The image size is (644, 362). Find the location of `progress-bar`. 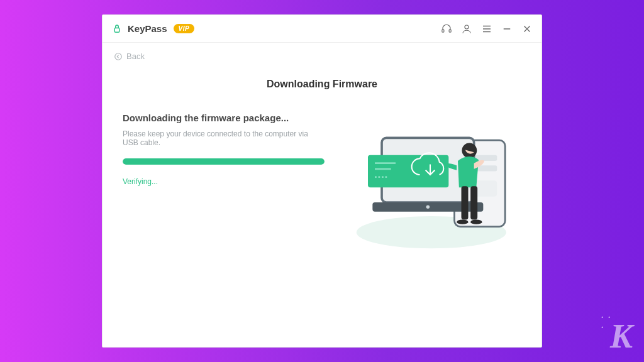

progress-bar is located at coordinates (224, 162).